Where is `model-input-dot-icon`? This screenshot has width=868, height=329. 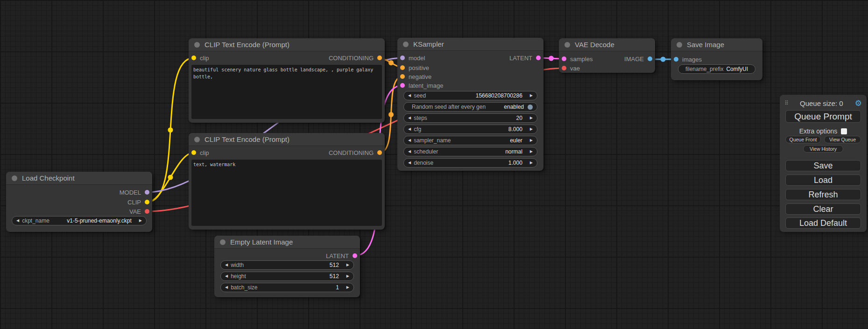
model-input-dot-icon is located at coordinates (402, 58).